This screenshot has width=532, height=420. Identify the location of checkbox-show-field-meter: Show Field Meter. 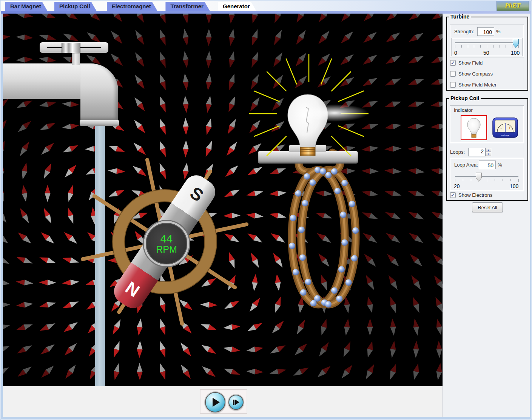
(473, 85).